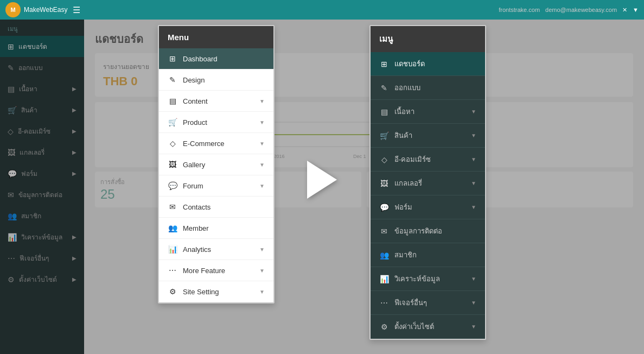 The image size is (644, 354). What do you see at coordinates (218, 101) in the screenshot?
I see `content-menu-label: Content` at bounding box center [218, 101].